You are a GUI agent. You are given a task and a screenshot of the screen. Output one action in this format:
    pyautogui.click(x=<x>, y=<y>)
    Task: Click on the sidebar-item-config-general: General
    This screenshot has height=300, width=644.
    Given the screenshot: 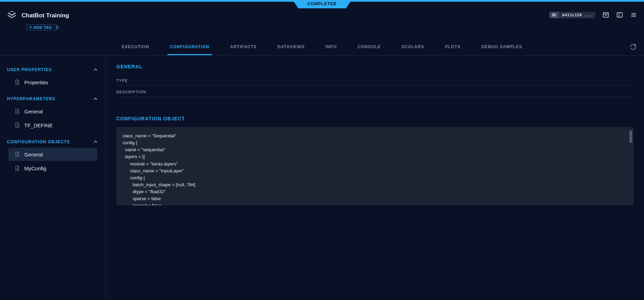 What is the action you would take?
    pyautogui.click(x=53, y=154)
    